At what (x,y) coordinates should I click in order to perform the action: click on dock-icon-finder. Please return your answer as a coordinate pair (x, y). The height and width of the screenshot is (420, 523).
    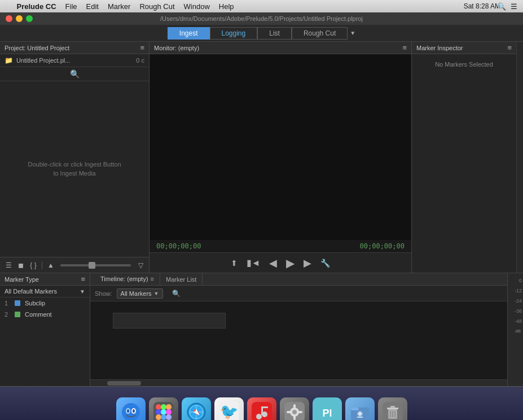
    Looking at the image, I should click on (131, 409).